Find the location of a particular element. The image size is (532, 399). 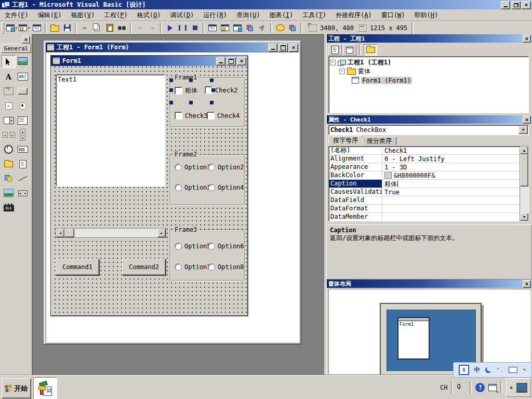

tool-pointer is located at coordinates (9, 61).